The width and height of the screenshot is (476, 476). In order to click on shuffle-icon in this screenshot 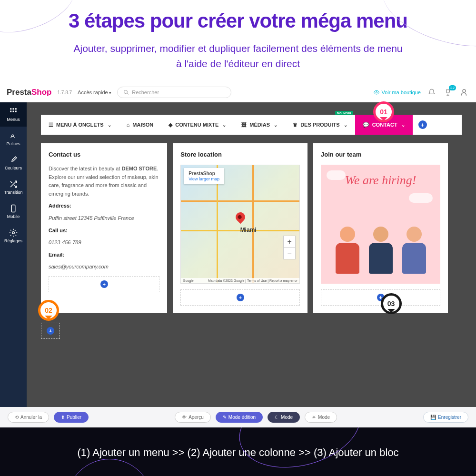, I will do `click(13, 184)`.